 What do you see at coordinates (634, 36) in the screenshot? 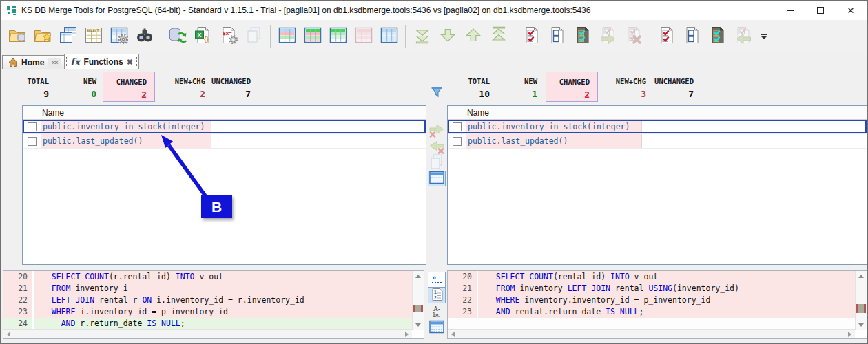
I see `clear-checked-button` at bounding box center [634, 36].